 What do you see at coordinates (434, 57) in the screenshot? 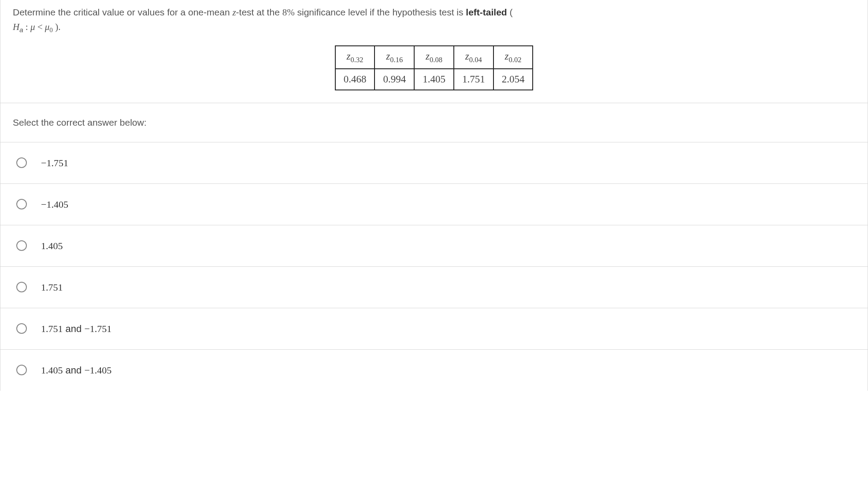
I see `z-header-cell: z0.08` at bounding box center [434, 57].